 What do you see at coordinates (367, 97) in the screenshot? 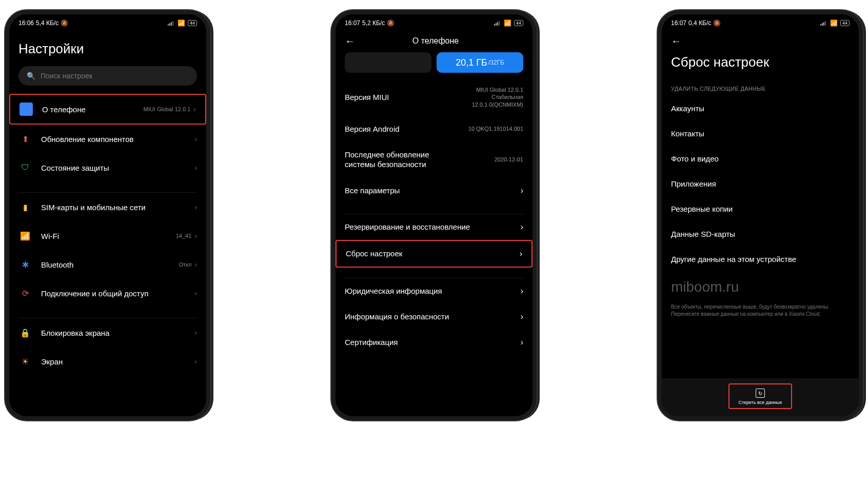
I see `row-label: Версия MIUI` at bounding box center [367, 97].